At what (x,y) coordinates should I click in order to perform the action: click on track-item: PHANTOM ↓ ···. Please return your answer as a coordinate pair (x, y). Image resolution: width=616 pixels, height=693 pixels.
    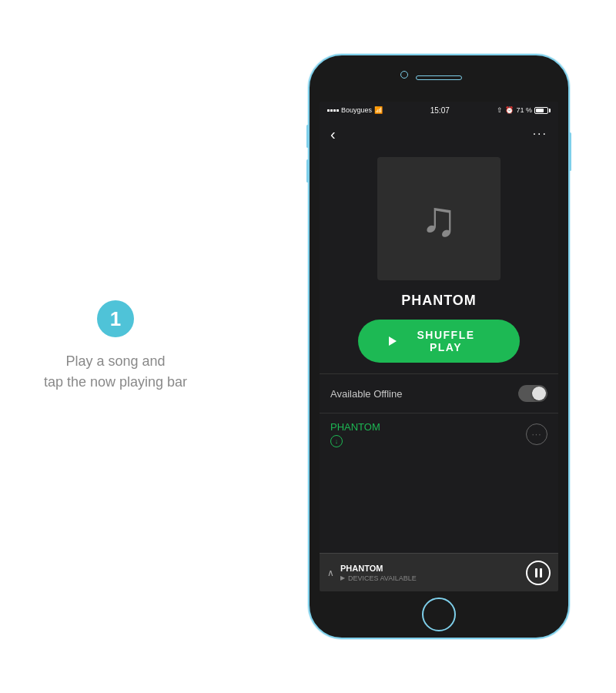
    Looking at the image, I should click on (439, 434).